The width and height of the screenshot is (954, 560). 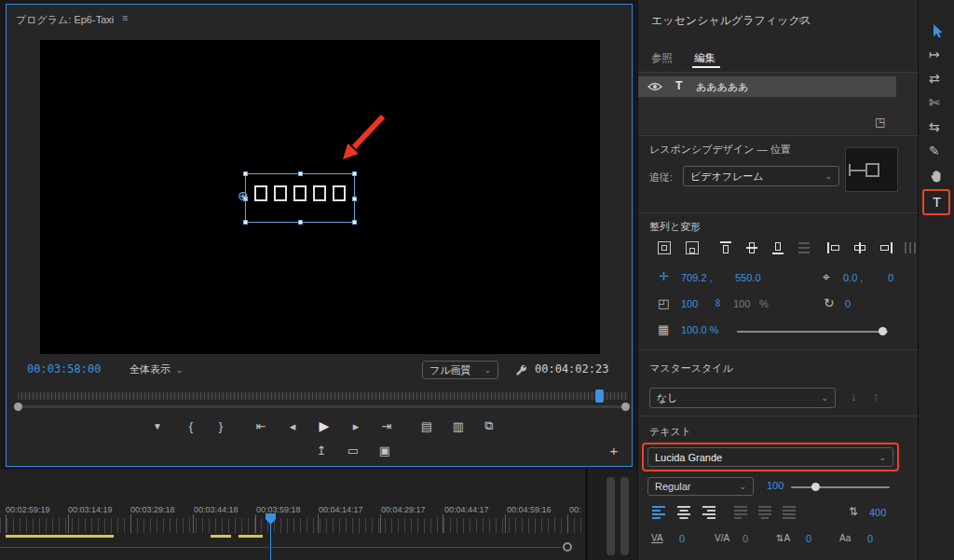 What do you see at coordinates (726, 248) in the screenshot?
I see `align-top-icon` at bounding box center [726, 248].